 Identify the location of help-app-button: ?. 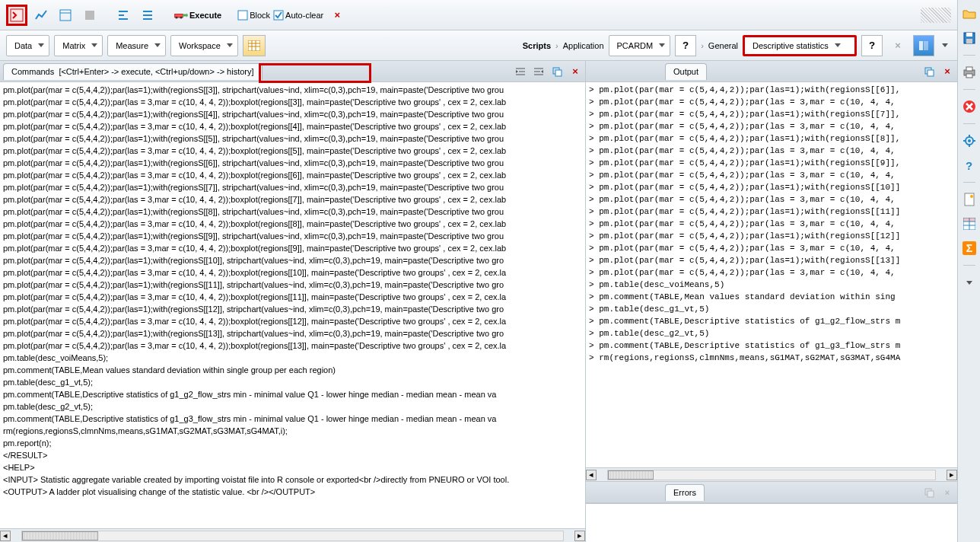
(686, 46).